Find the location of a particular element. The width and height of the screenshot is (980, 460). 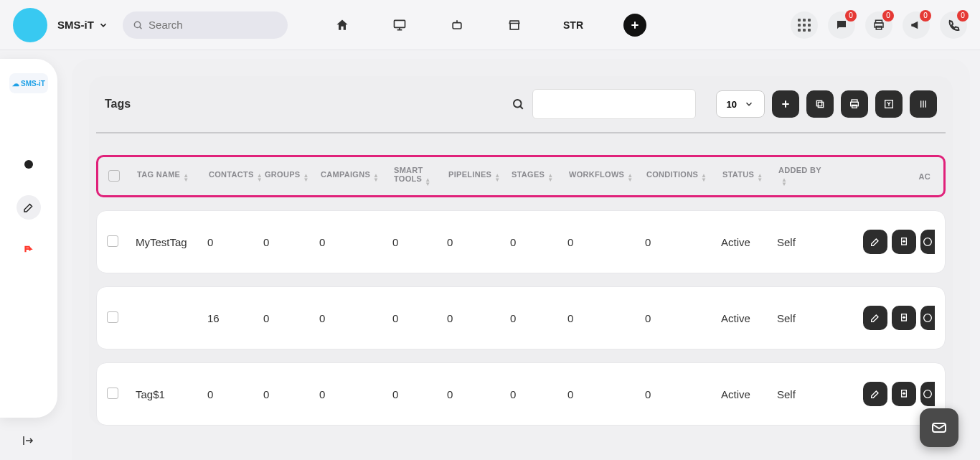

table-row: 160000000ActiveSelf is located at coordinates (521, 318).